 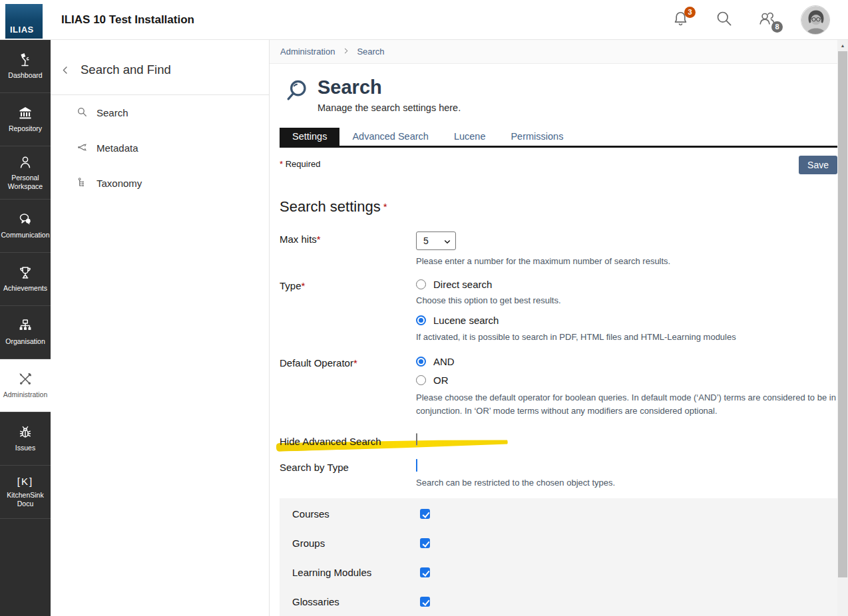 I want to click on trophy-icon, so click(x=25, y=273).